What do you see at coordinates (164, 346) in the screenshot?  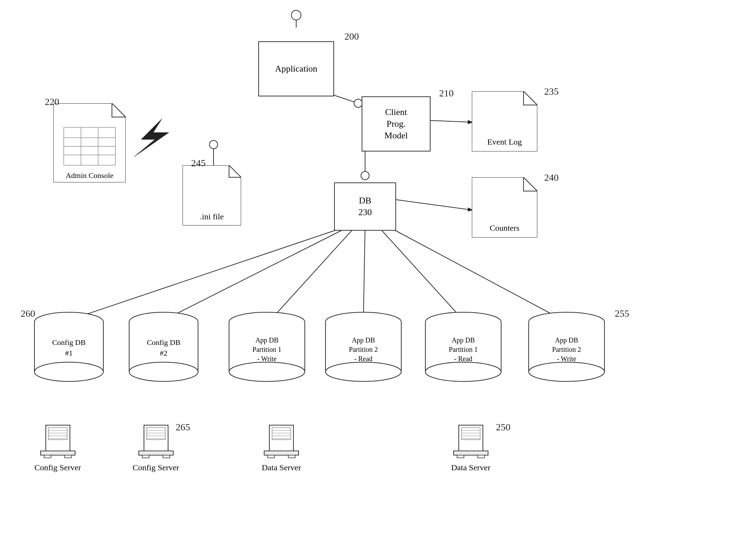 I see `config-db2-cylinder: Config DB#2` at bounding box center [164, 346].